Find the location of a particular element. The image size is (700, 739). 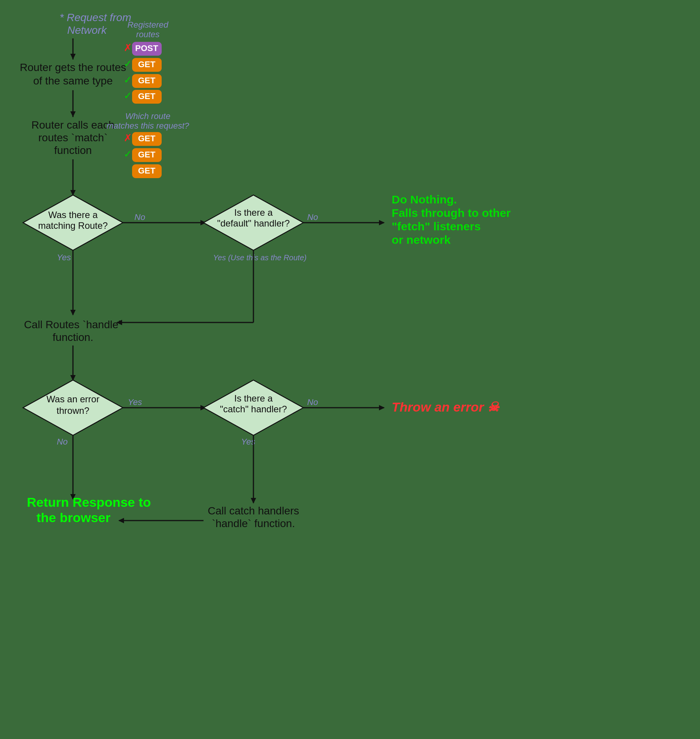

svg-text: Was an error is located at coordinates (73, 399).